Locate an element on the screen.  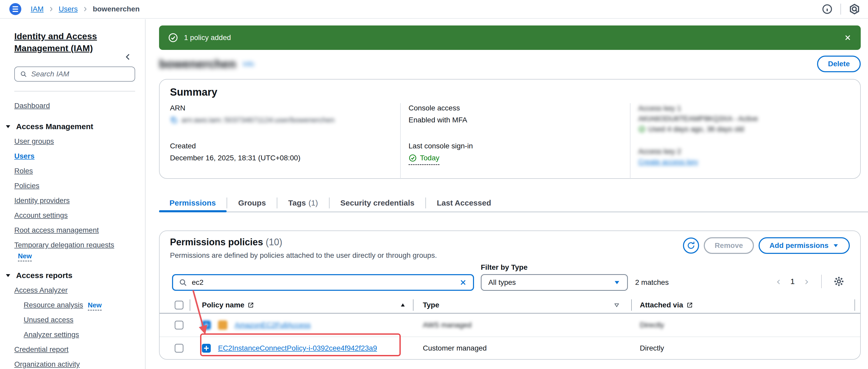
sidebar-item-temporary-delegation-requests: Temporary delegation requests is located at coordinates (64, 245).